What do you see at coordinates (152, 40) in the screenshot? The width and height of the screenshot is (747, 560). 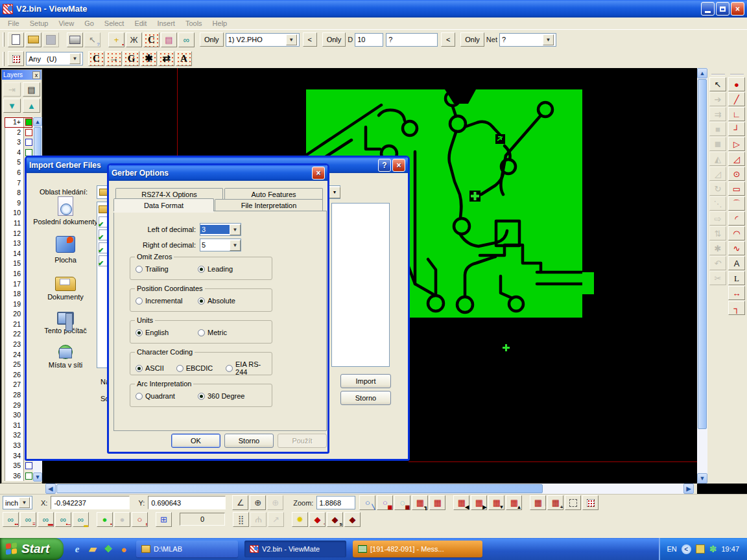 I see `dcode-film-icon: C` at bounding box center [152, 40].